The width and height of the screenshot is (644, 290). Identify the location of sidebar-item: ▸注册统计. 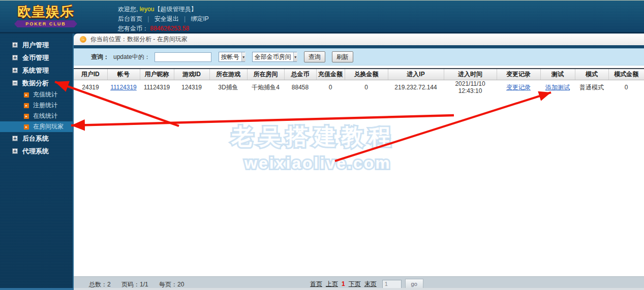
(37, 106).